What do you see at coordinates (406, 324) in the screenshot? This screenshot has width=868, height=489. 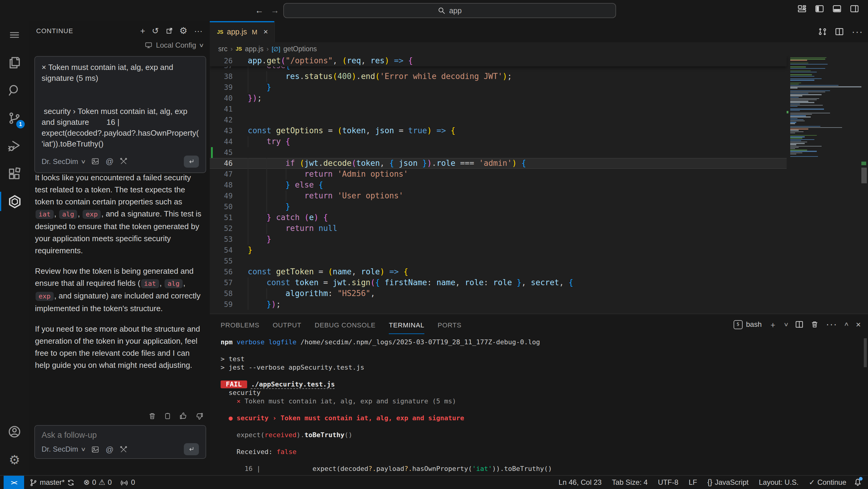 I see `panel-tab-terminal: TERMINAL` at bounding box center [406, 324].